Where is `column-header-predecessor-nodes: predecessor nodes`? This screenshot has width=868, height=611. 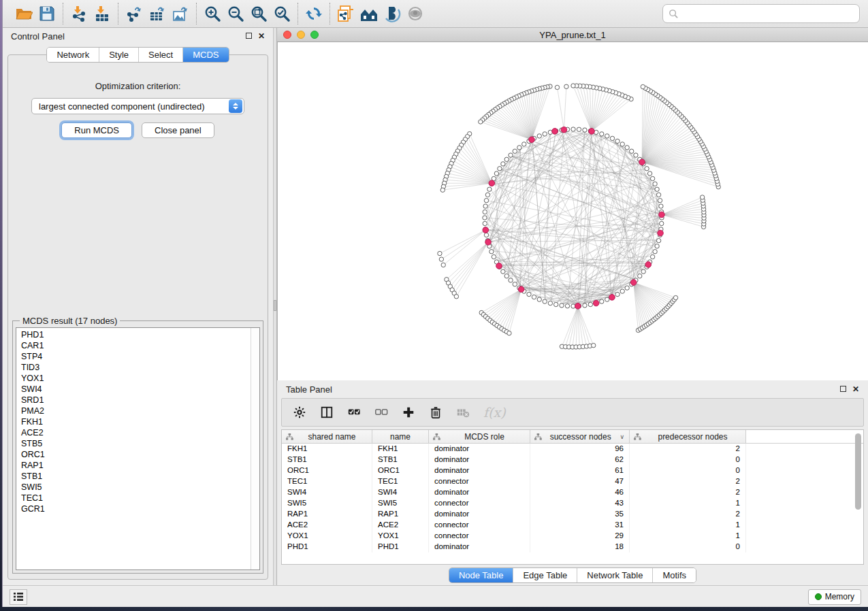
column-header-predecessor-nodes: predecessor nodes is located at coordinates (688, 437).